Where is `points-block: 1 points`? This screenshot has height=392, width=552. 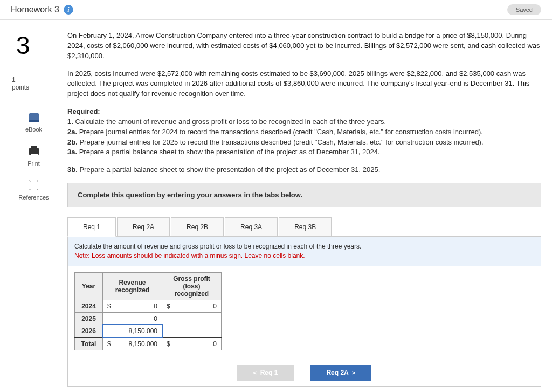 points-block: 1 points is located at coordinates (33, 84).